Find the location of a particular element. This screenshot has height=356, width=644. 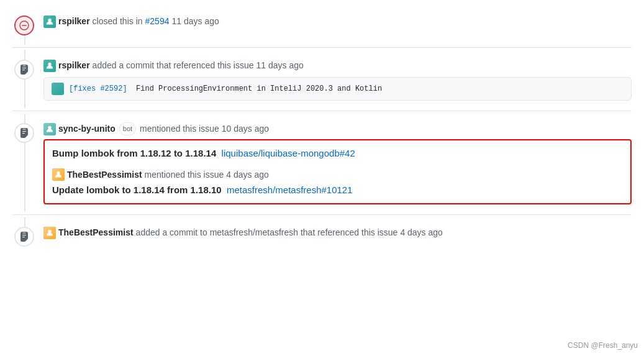

bump-text: Bump lombok from 1.18.12 to 1.18.14 is located at coordinates (134, 153).